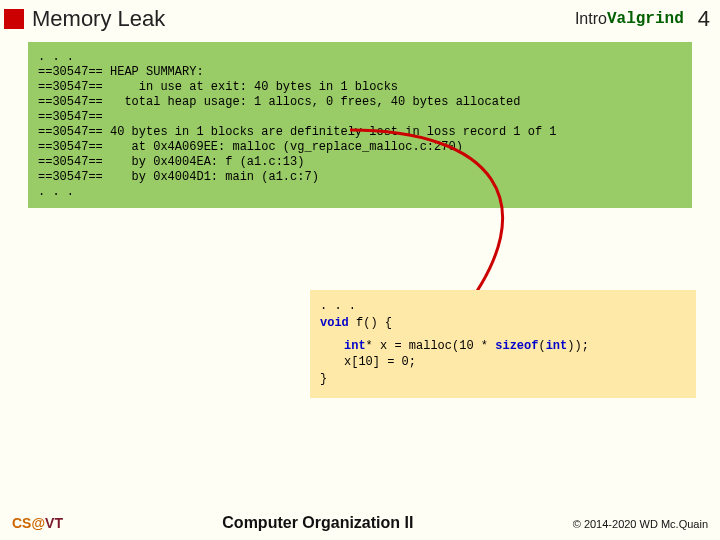  What do you see at coordinates (640, 524) in the screenshot?
I see `footer-right: © 2014-2020 WD Mc.Quain` at bounding box center [640, 524].